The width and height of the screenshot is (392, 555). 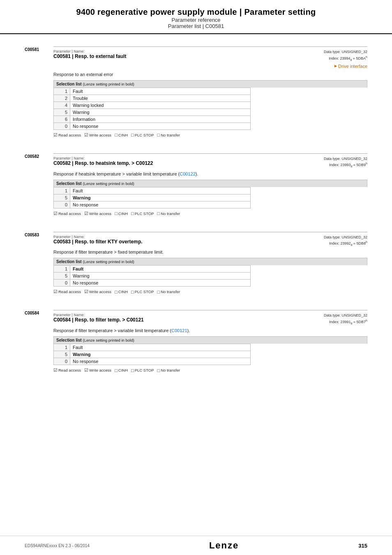 I want to click on param-description: Response if filter temperature > variabl…, so click(x=210, y=331).